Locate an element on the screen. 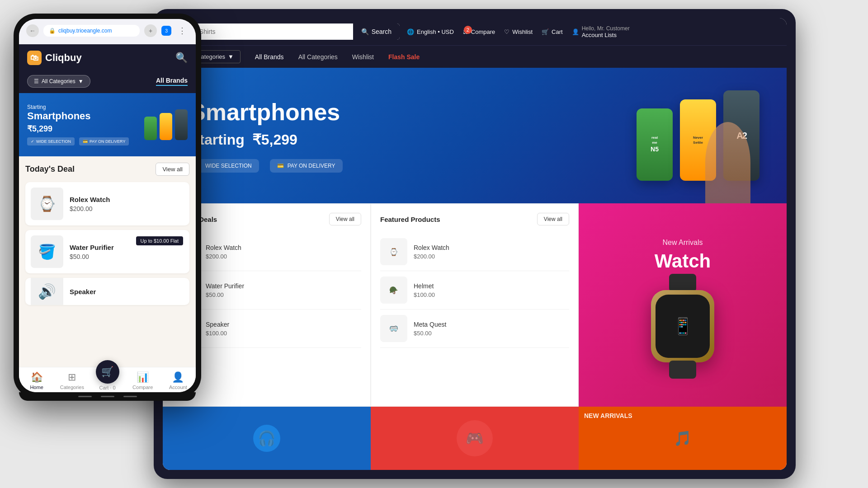 The height and width of the screenshot is (488, 868). account-button: 👤 Hello, Mr. Customer Account Lists is located at coordinates (601, 32).